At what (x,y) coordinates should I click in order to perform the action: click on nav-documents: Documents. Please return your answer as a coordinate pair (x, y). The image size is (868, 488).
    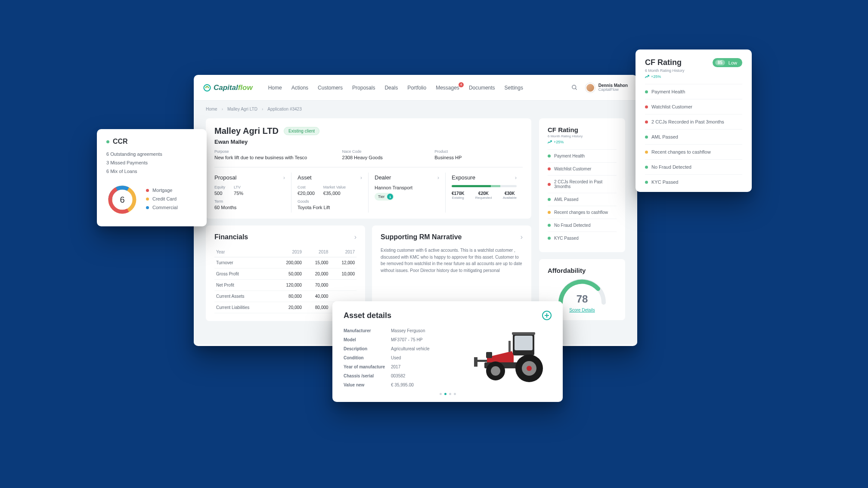
    Looking at the image, I should click on (482, 88).